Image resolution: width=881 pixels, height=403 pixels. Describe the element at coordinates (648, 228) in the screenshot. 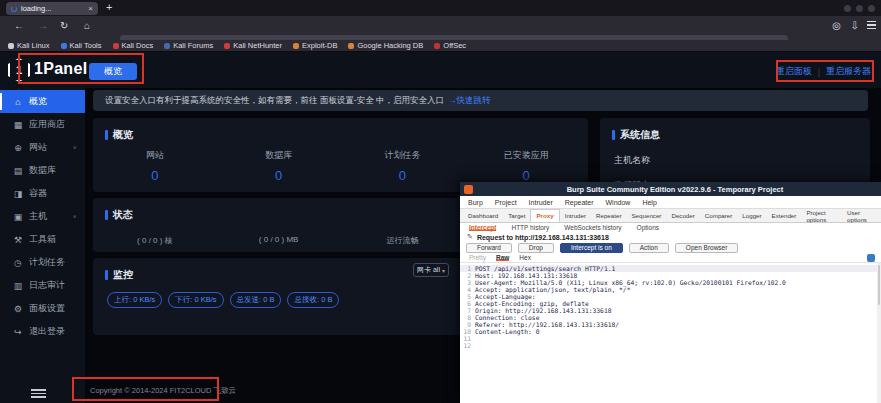

I see `subtab-options: Options` at that location.